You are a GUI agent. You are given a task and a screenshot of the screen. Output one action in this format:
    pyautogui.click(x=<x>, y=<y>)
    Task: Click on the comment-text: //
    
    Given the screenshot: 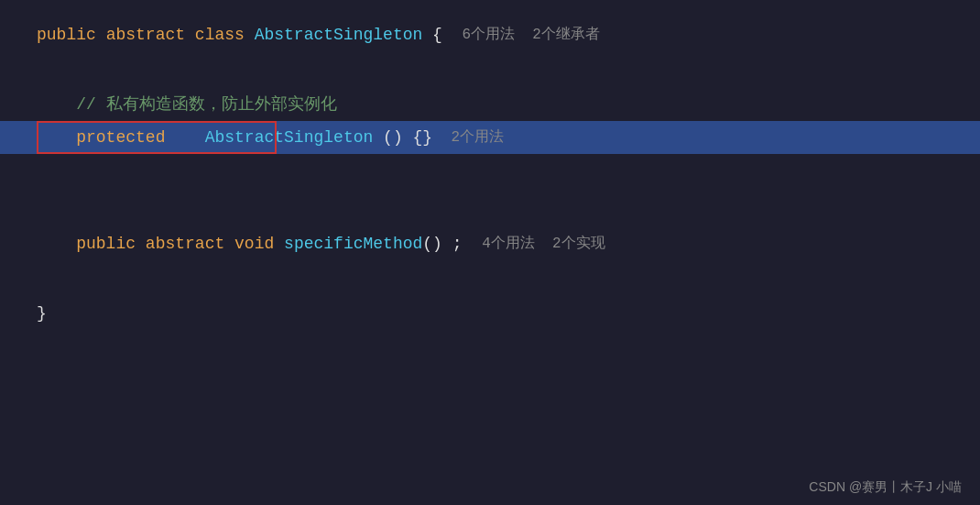 What is the action you would take?
    pyautogui.click(x=71, y=104)
    